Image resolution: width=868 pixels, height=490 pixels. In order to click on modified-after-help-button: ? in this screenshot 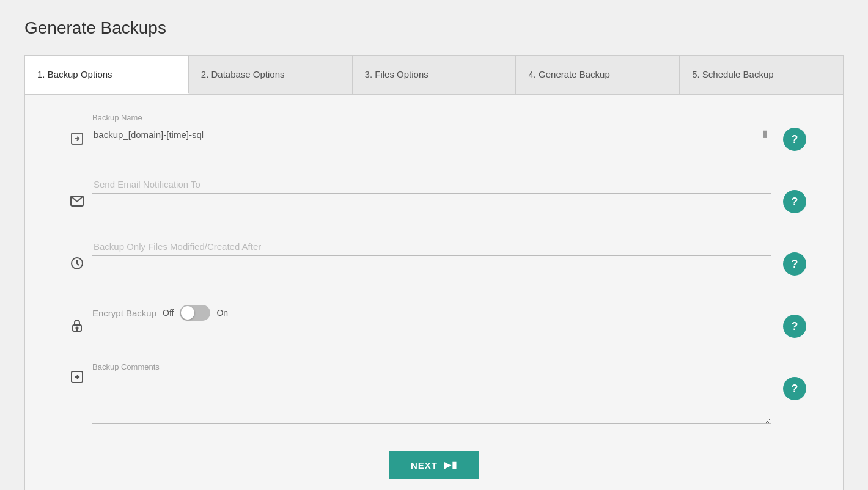, I will do `click(795, 264)`.